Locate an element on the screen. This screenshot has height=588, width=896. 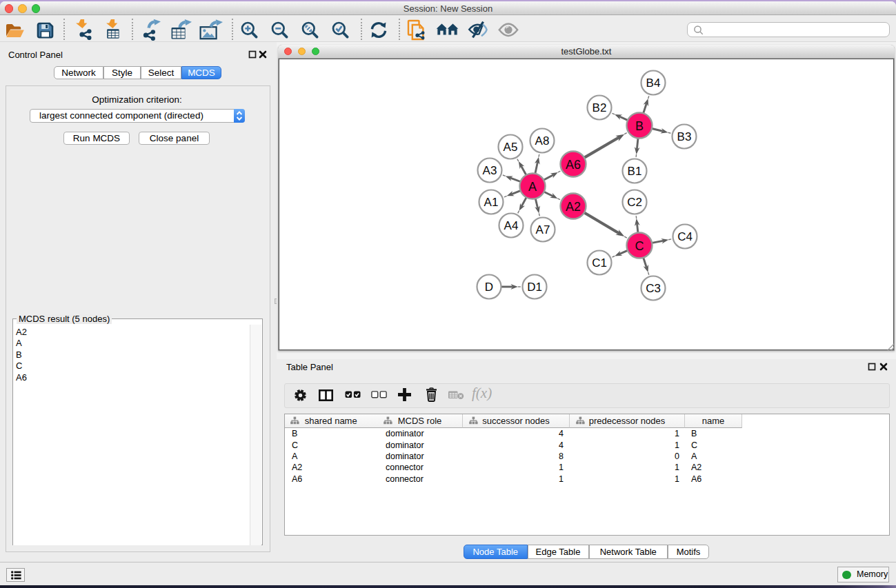
svg-text: A1 is located at coordinates (491, 203).